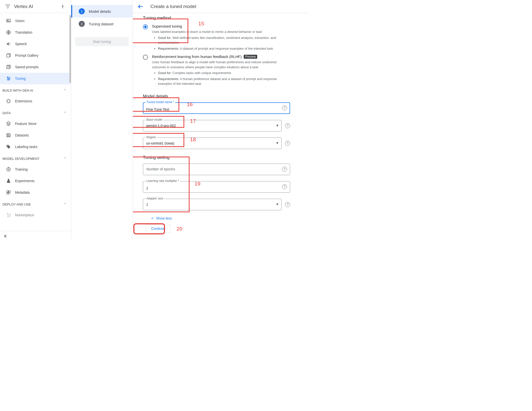 This screenshot has height=411, width=532. Describe the element at coordinates (36, 215) in the screenshot. I see `sidebar-item-marketplace: Marketplace` at that location.